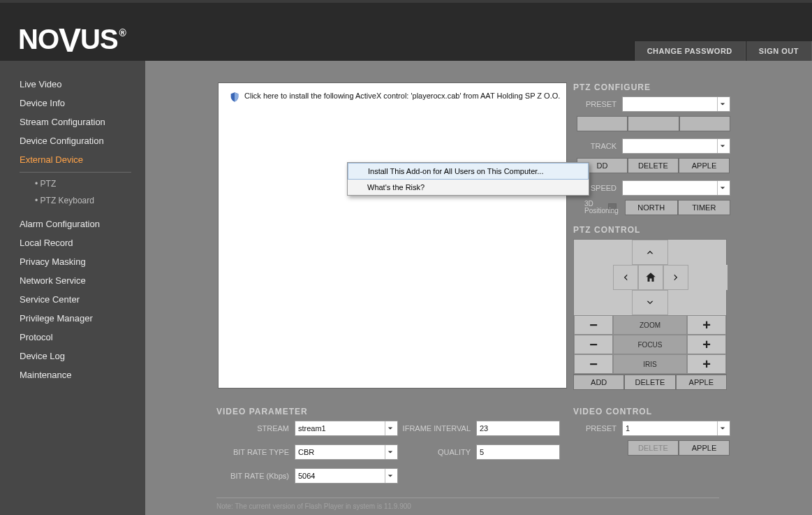 Image resolution: width=812 pixels, height=515 pixels. What do you see at coordinates (651, 277) in the screenshot?
I see `ptz-home-button` at bounding box center [651, 277].